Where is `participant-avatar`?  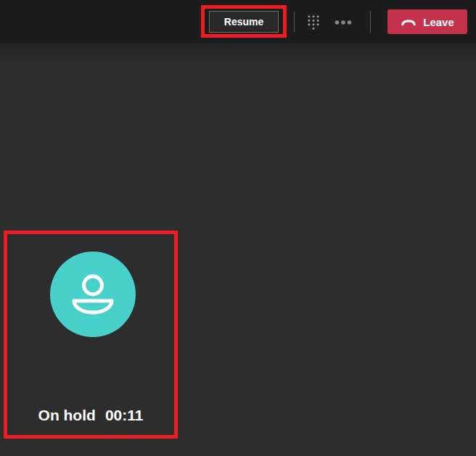 participant-avatar is located at coordinates (93, 294).